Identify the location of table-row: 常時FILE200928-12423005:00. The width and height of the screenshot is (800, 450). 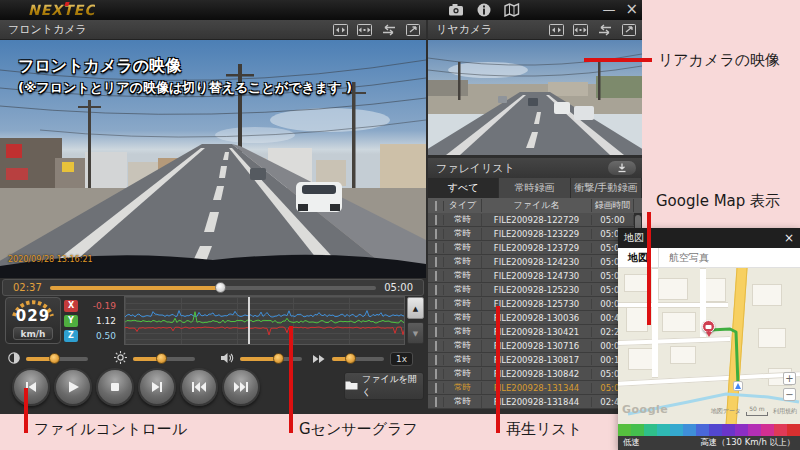
(531, 262).